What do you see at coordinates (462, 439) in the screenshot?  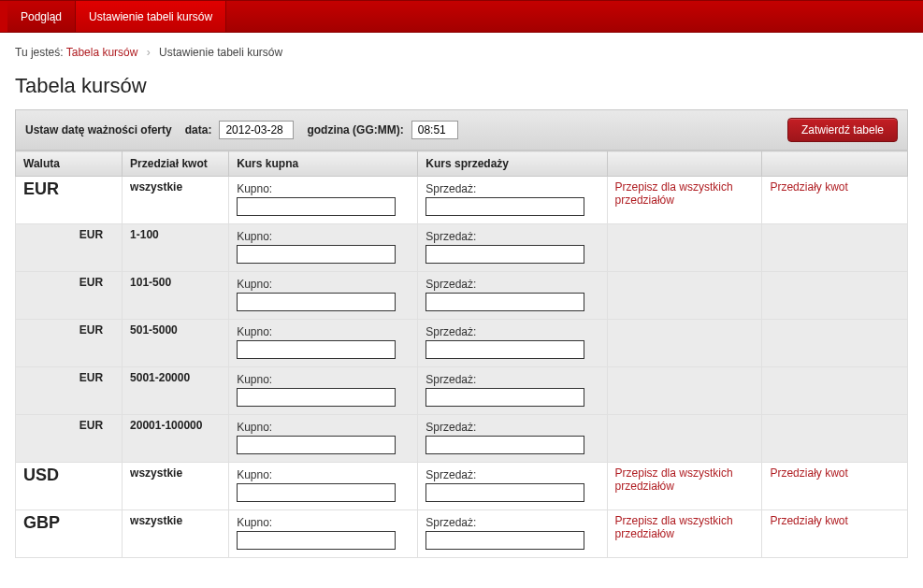 I see `table-row: EUR20001-100000Kupno:Sprzedaż:` at bounding box center [462, 439].